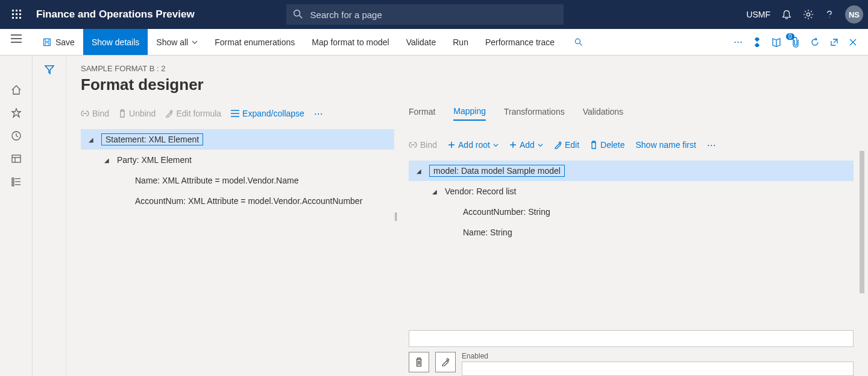  I want to click on book-icon, so click(776, 42).